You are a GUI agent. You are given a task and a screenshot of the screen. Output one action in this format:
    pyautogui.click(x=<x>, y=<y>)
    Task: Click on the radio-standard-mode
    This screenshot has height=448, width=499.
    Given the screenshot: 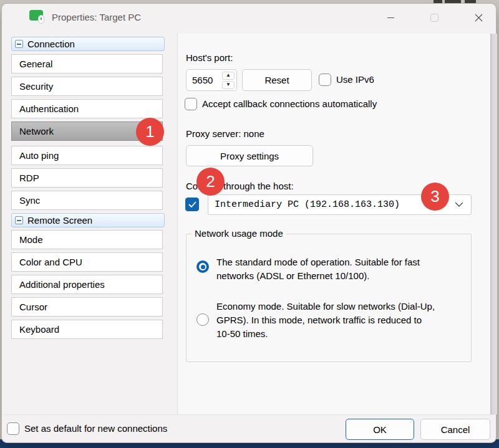 What is the action you would take?
    pyautogui.click(x=203, y=267)
    